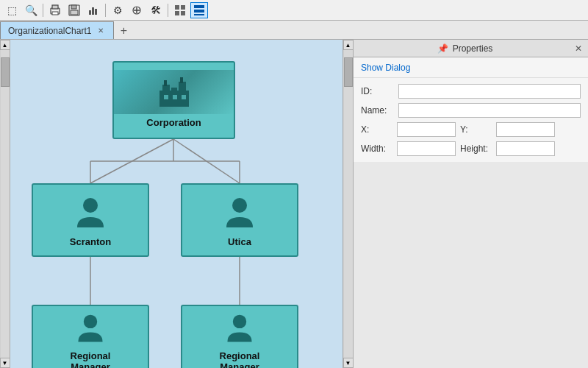 The image size is (588, 368). What do you see at coordinates (240, 220) in the screenshot?
I see `utica-node: Utica` at bounding box center [240, 220].